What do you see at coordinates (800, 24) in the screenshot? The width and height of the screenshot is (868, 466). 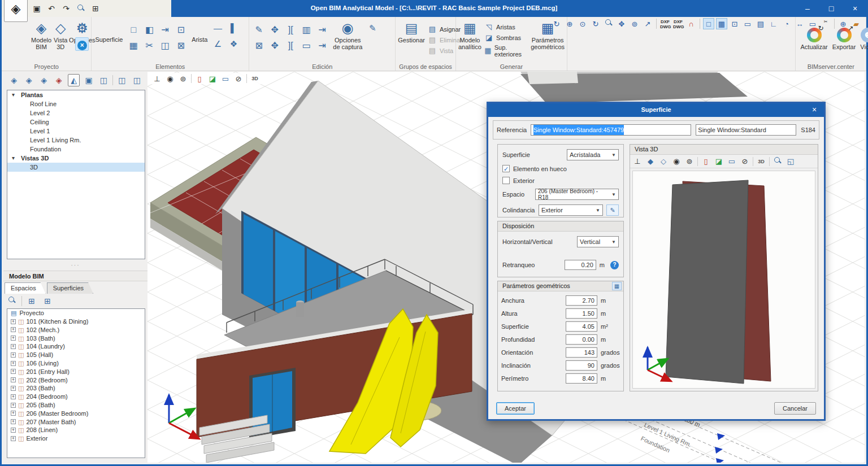 I see `dimension-style-icon: ↔` at bounding box center [800, 24].